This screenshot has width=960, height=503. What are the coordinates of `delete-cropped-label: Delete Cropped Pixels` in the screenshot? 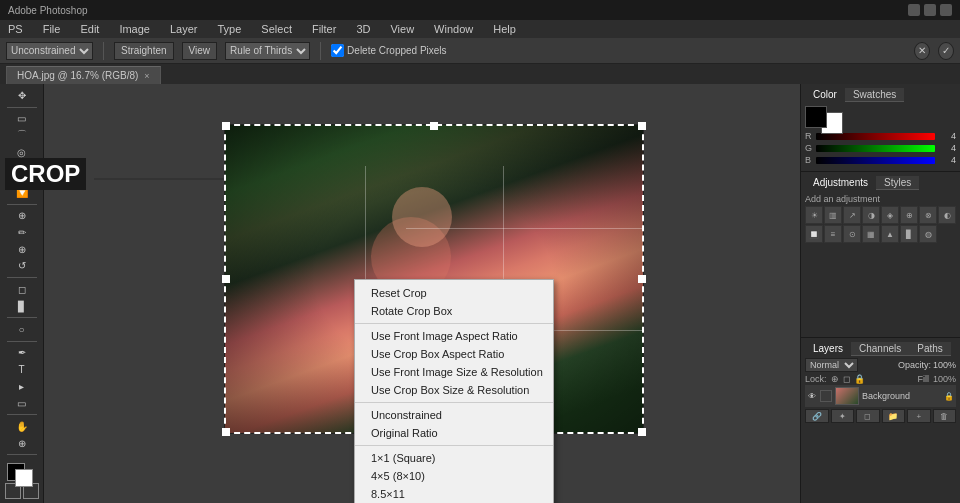 It's located at (389, 50).